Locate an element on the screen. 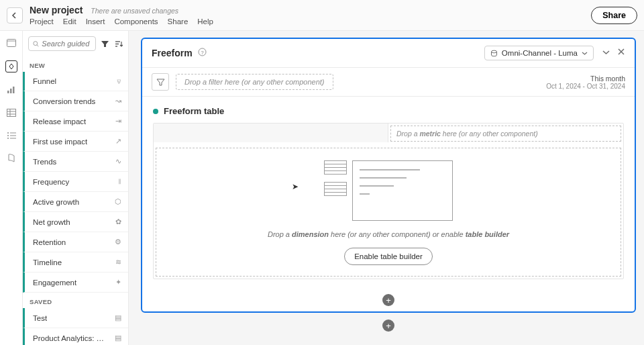 This screenshot has height=345, width=644. sidebar-item-active-growth: Active growth⬡ is located at coordinates (75, 202).